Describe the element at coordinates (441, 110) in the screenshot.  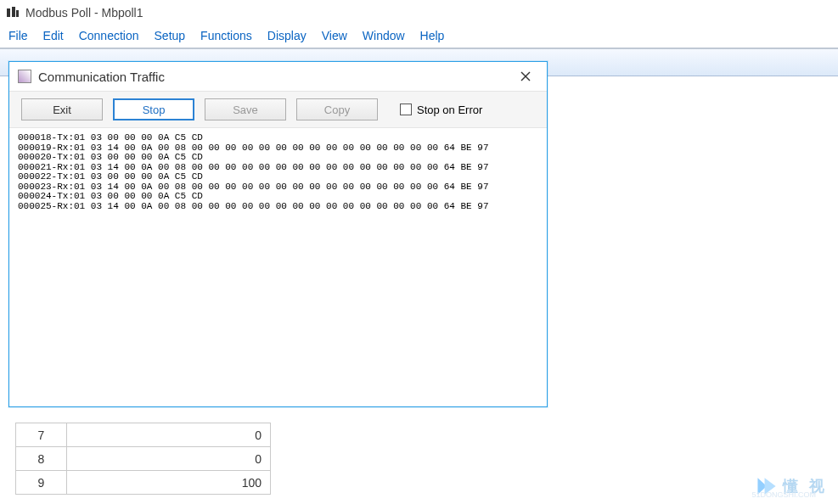
I see `stop-on-error-group: Stop on Error` at that location.